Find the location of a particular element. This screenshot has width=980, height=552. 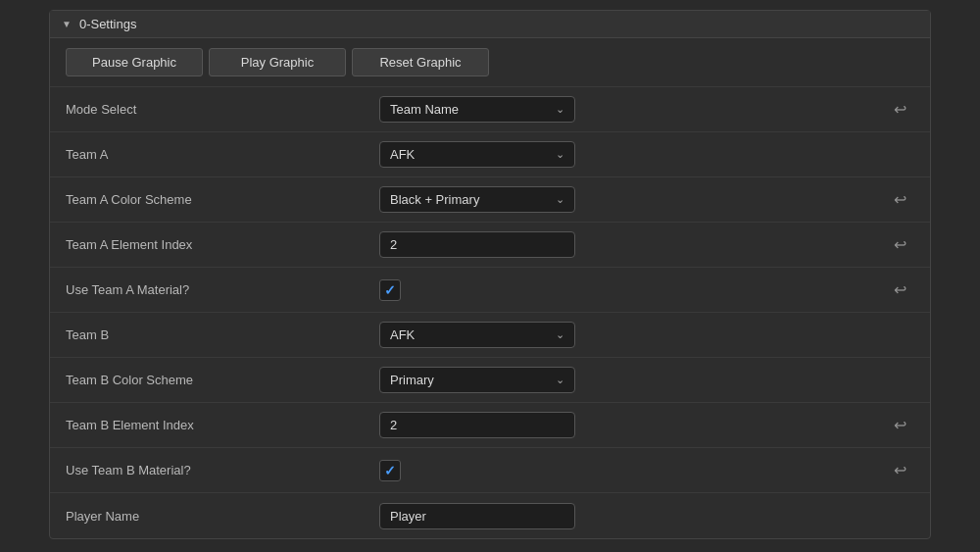

dropdown-team-b: AFK⌄ is located at coordinates (477, 335).